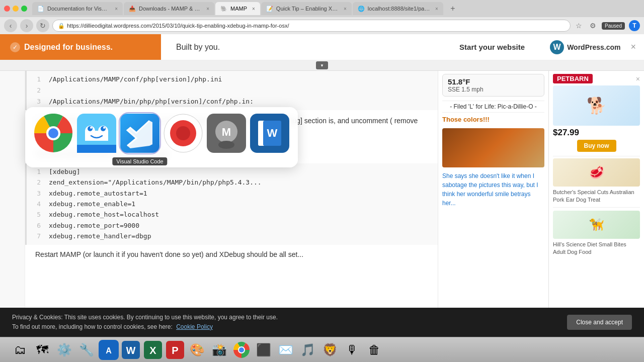  Describe the element at coordinates (42, 350) in the screenshot. I see `dock-maps: 🗺` at that location.